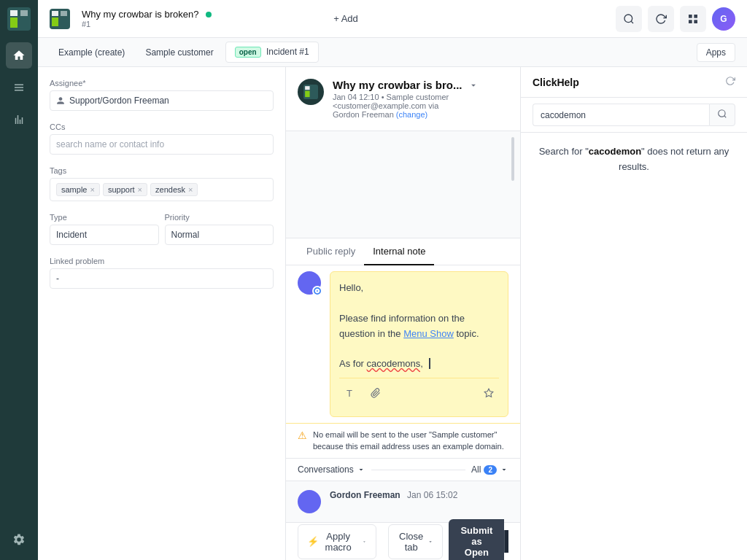 The height and width of the screenshot is (560, 747). What do you see at coordinates (621, 115) in the screenshot?
I see `clickhelp-search-input` at bounding box center [621, 115].